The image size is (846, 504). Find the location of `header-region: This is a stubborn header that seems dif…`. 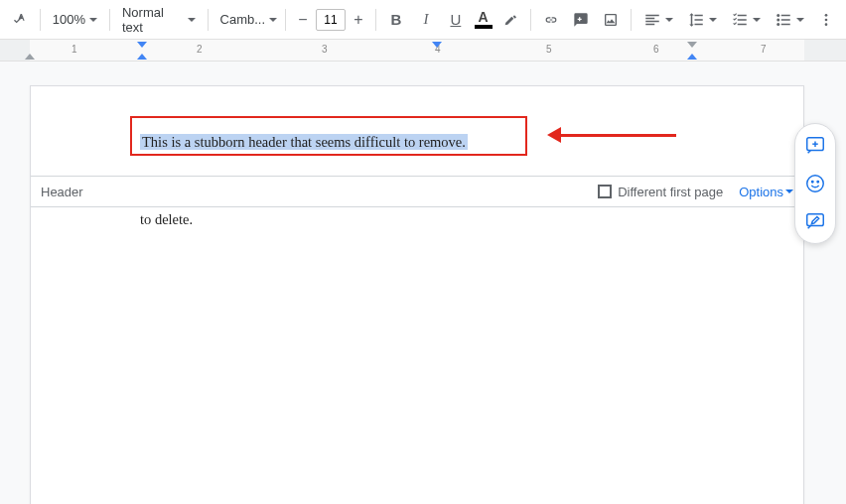

header-region: This is a stubborn header that seems dif… is located at coordinates (304, 143).